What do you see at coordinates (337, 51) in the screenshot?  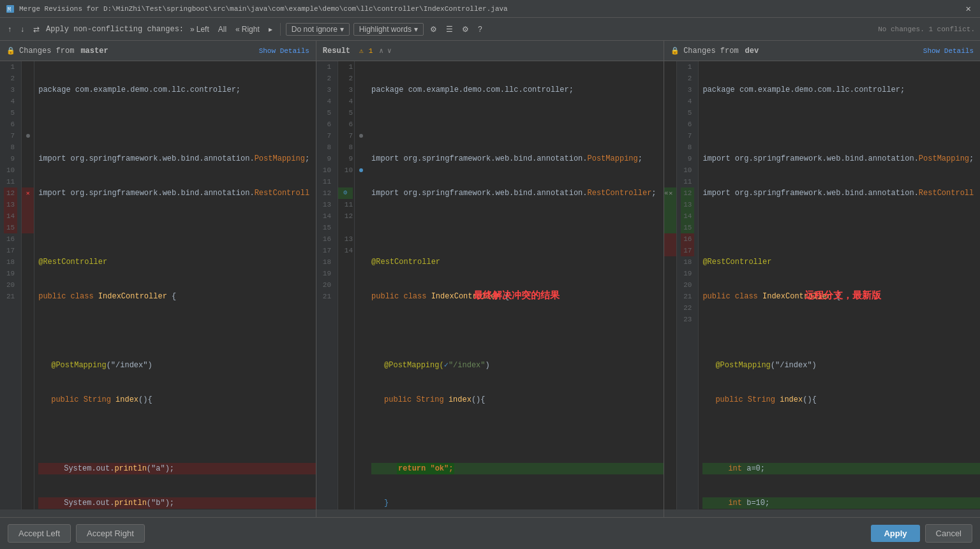 I see `result-label: Result` at bounding box center [337, 51].